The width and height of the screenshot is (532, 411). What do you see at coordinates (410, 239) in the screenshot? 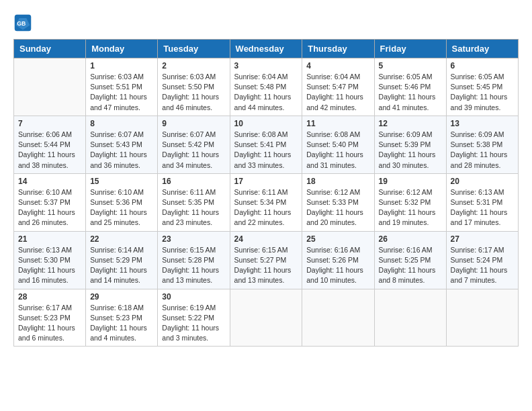
I see `day-number: 26` at bounding box center [410, 239].